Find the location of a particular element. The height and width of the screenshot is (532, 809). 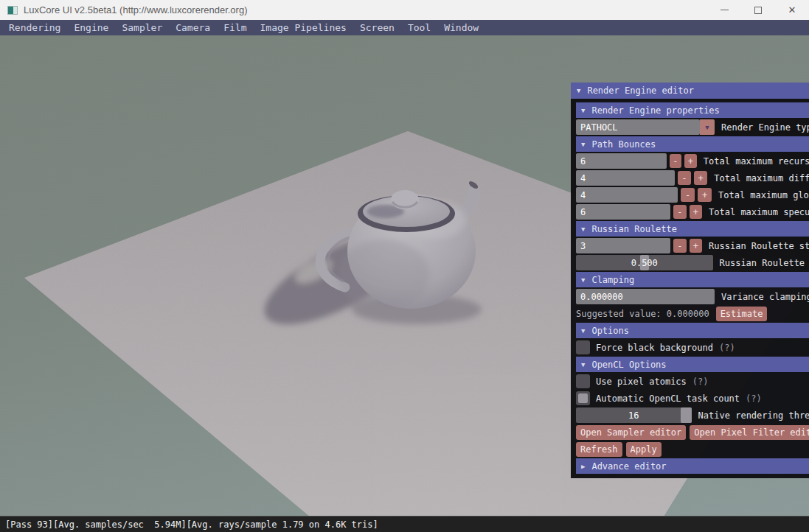

header-advance-editor: ▶ Advance editor is located at coordinates (692, 466).